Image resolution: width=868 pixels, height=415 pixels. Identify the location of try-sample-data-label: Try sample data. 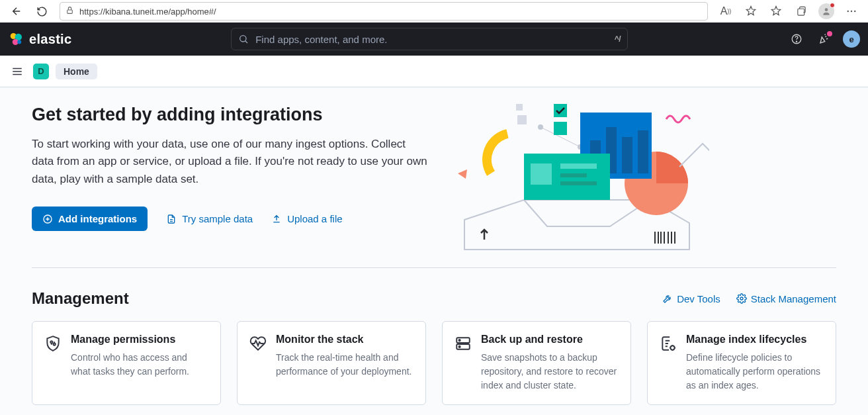
(217, 218).